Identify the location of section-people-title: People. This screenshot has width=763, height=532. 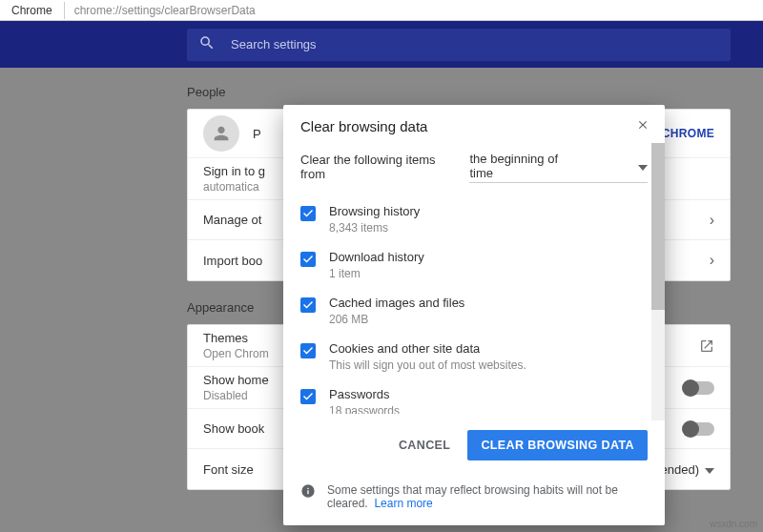
(475, 92).